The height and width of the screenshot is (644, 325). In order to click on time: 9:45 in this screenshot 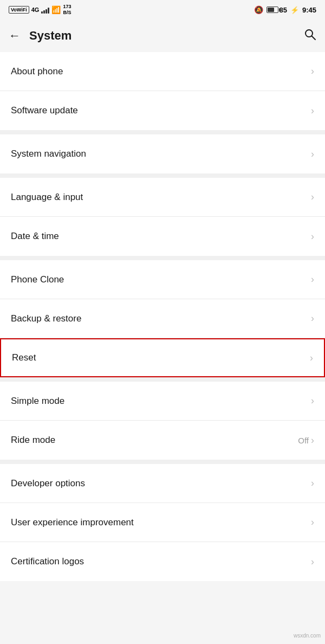, I will do `click(309, 10)`.